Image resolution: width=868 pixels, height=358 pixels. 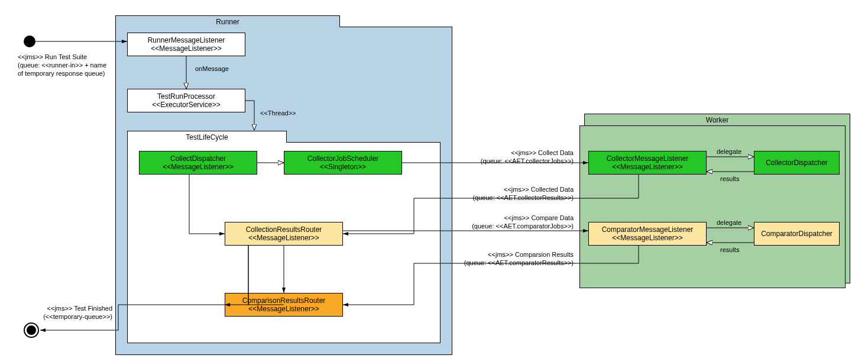 I want to click on test-finished-label: <<jms>> Test Finished (<<temporary-queue…, so click(x=70, y=313).